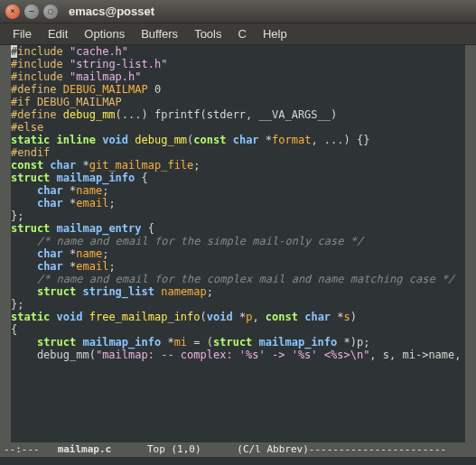 Image resolution: width=476 pixels, height=465 pixels. I want to click on window-title: emacs@posset, so click(112, 11).